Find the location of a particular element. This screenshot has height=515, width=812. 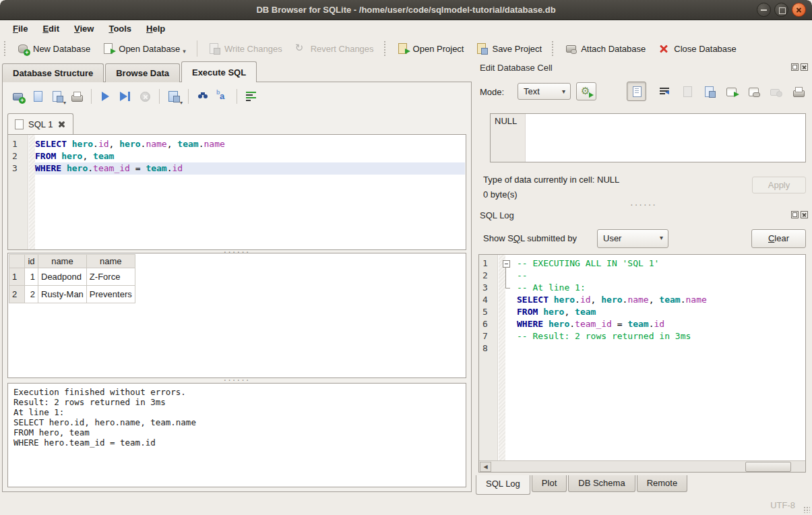

mode-select-value: Text is located at coordinates (532, 92).